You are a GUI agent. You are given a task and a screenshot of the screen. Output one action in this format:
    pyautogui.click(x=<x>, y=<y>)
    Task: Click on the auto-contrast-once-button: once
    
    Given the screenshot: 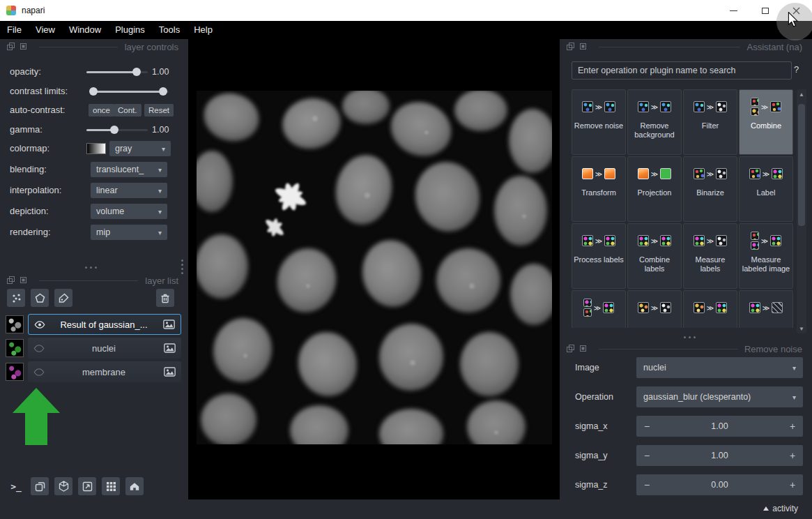 What is the action you would take?
    pyautogui.click(x=102, y=110)
    